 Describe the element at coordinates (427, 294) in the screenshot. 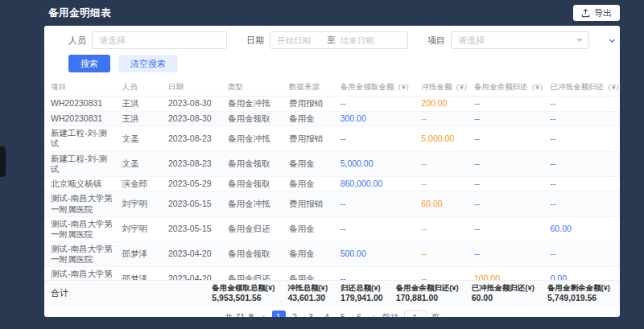

I see `summary-item: 备用金余额归还(¥)170,881.00` at that location.